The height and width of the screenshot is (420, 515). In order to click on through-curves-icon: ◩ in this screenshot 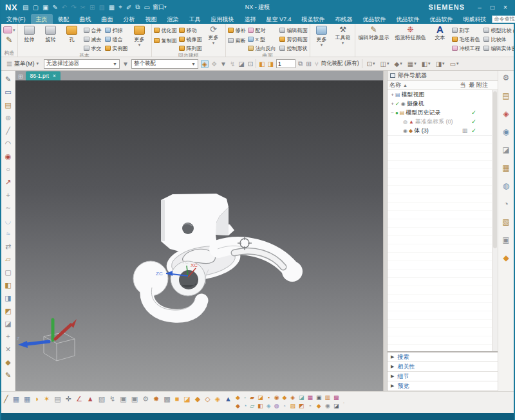, I will do `click(8, 311)`.